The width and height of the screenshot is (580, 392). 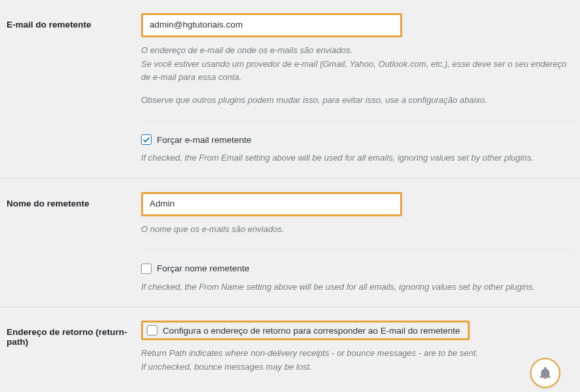 What do you see at coordinates (203, 269) in the screenshot?
I see `force-name-label: Forçar nome remetente` at bounding box center [203, 269].